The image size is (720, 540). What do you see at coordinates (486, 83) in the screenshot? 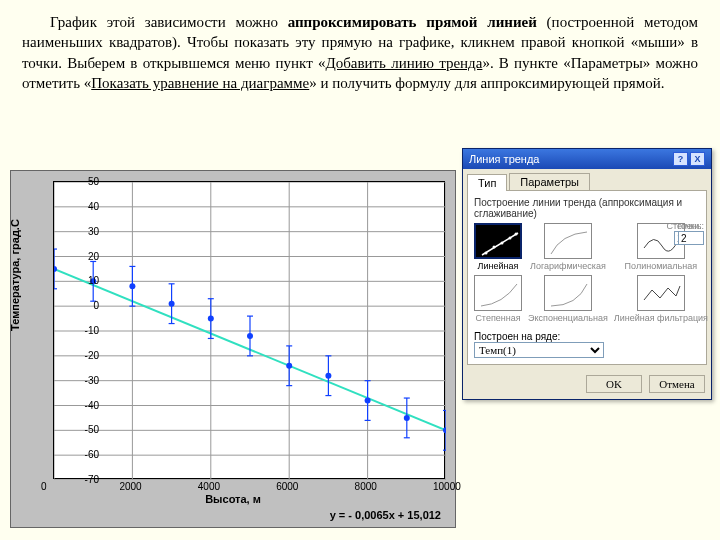
I see `p-t4: » и получить формулу для аппроксимирующе…` at bounding box center [486, 83].